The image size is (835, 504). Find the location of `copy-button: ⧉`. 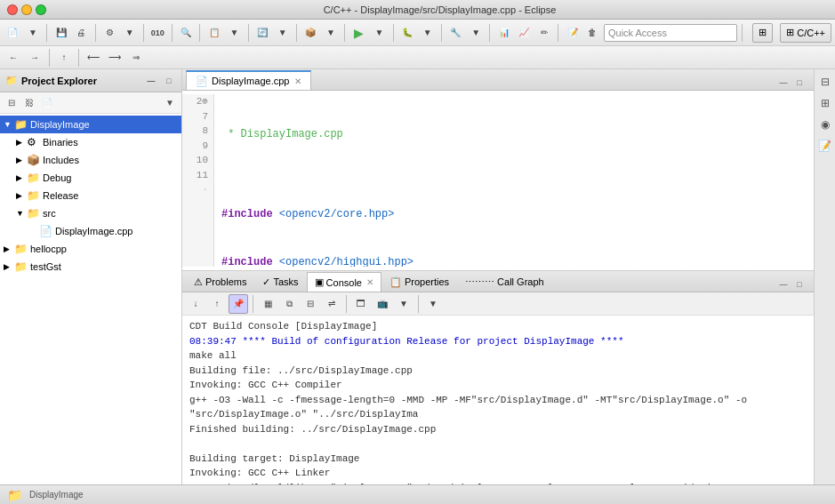

copy-button: ⧉ is located at coordinates (289, 304).